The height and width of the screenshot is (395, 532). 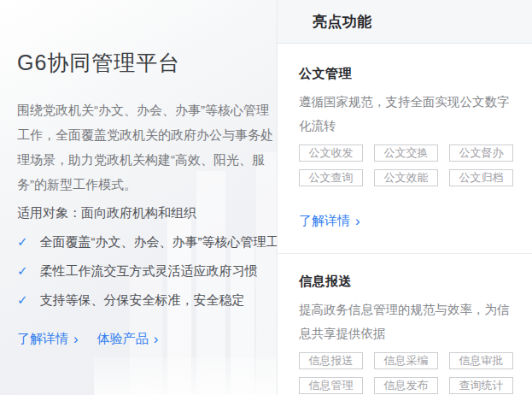 I want to click on learn-more-label: 了解详情, so click(x=43, y=339).